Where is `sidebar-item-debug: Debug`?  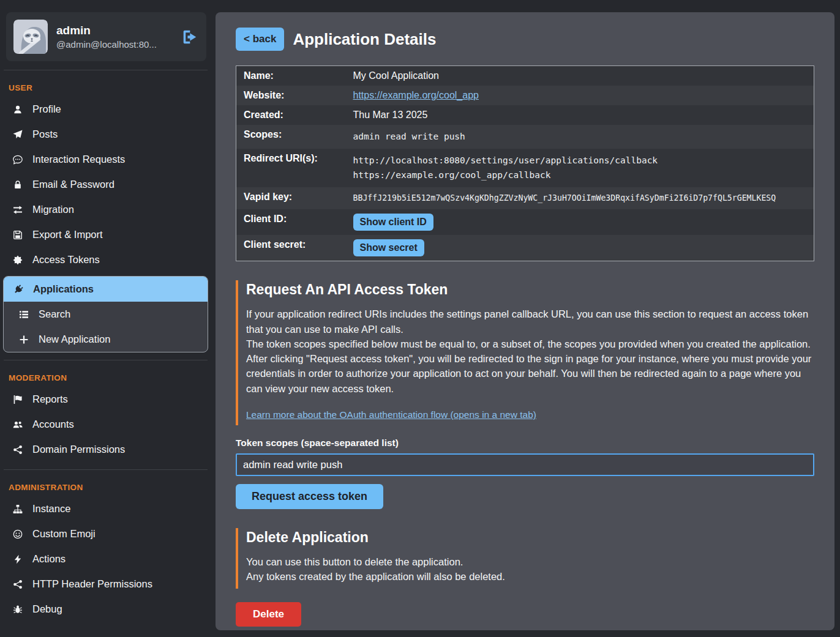 sidebar-item-debug: Debug is located at coordinates (105, 609).